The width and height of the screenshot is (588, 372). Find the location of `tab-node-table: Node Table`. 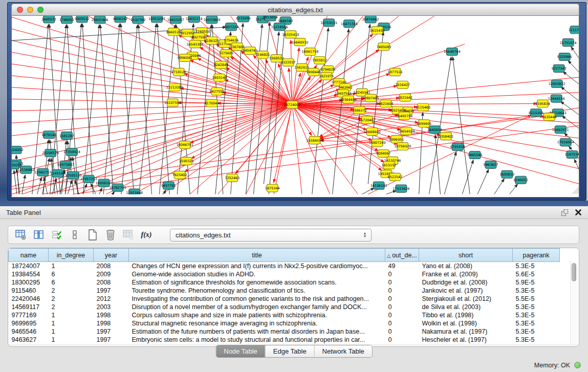

tab-node-table: Node Table is located at coordinates (241, 351).